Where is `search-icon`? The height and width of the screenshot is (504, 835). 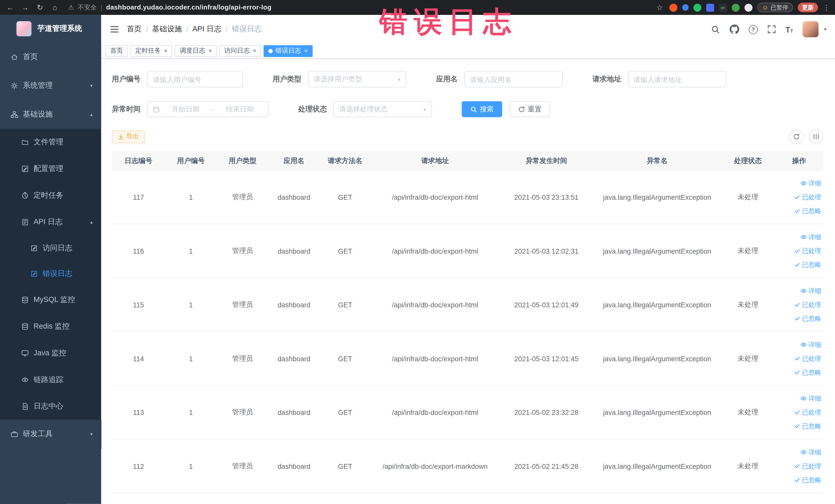 search-icon is located at coordinates (715, 29).